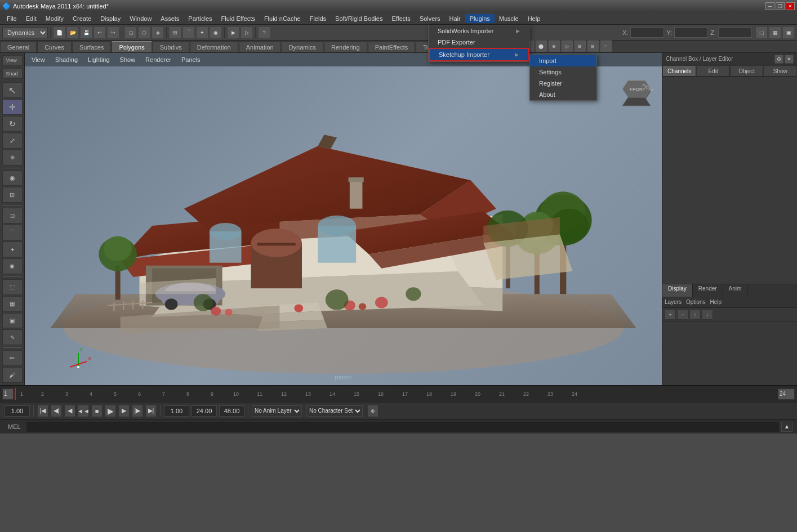 The width and height of the screenshot is (797, 532). I want to click on new-file-button: 📄, so click(59, 33).